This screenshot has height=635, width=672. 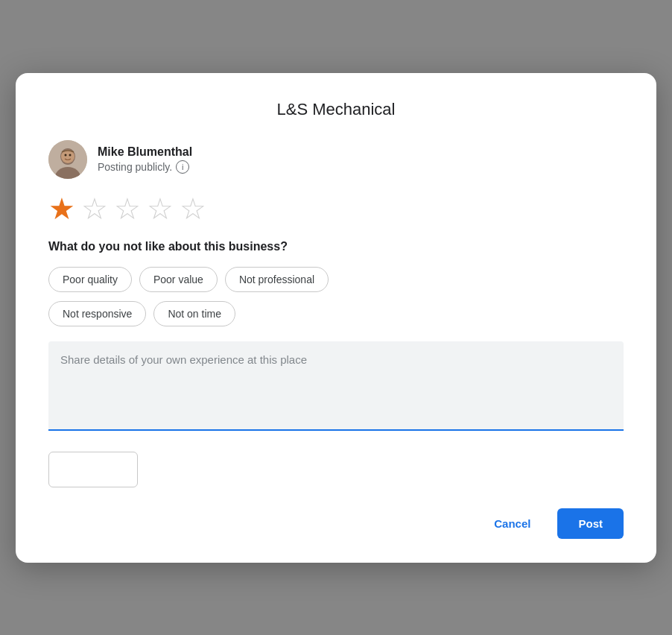 What do you see at coordinates (62, 209) in the screenshot?
I see `star-1: ★` at bounding box center [62, 209].